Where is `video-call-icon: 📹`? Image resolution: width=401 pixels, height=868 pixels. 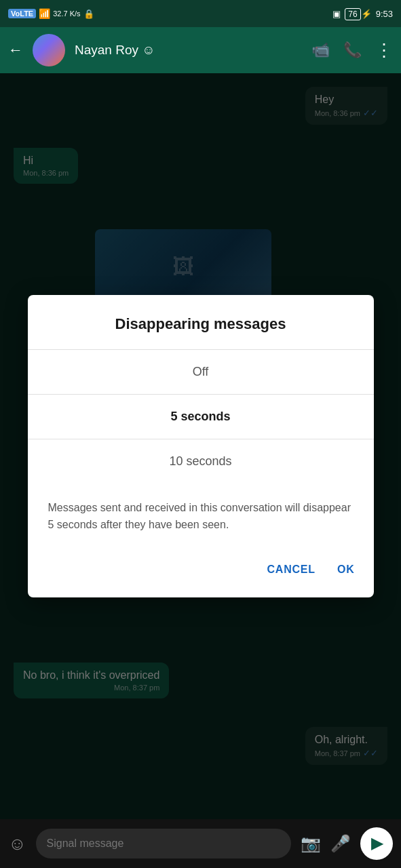
video-call-icon: 📹 is located at coordinates (320, 50).